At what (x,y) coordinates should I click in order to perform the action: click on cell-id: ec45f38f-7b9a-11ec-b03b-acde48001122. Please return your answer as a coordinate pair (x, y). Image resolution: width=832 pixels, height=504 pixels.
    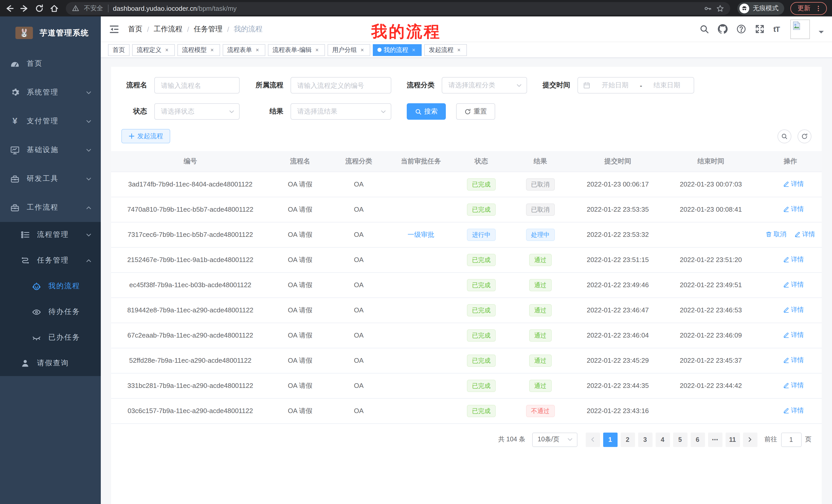
    Looking at the image, I should click on (190, 285).